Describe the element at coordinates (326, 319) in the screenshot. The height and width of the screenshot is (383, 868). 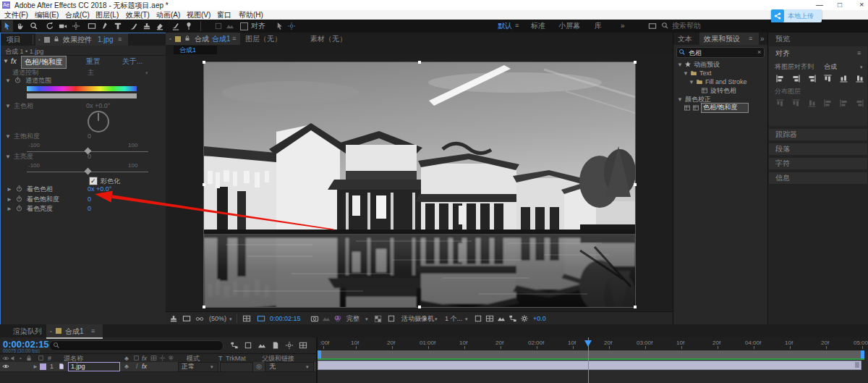
I see `show-snapshot-icon` at that location.